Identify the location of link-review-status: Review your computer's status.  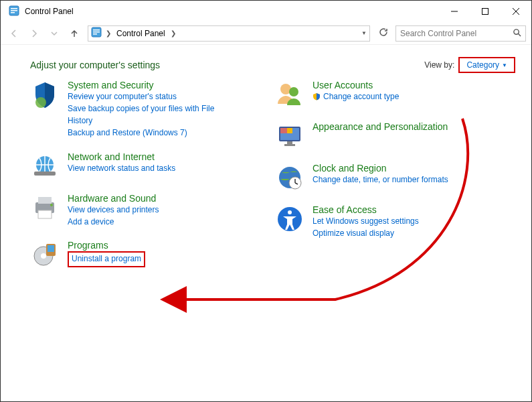
(149, 96).